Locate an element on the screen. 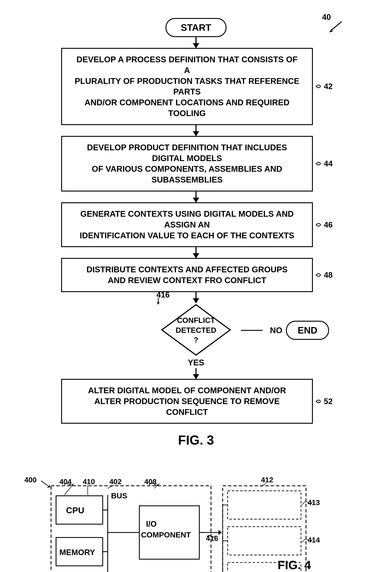 The height and width of the screenshot is (572, 392). diamond-shape: CONFLICTDETECTED? is located at coordinates (196, 330).